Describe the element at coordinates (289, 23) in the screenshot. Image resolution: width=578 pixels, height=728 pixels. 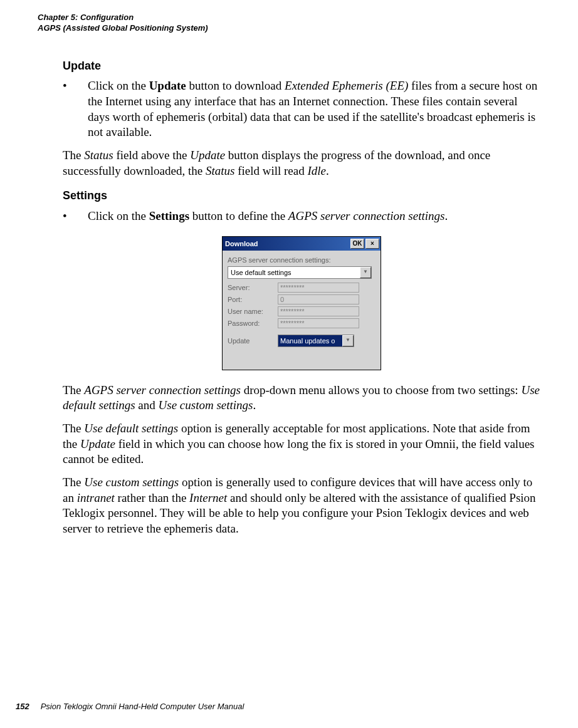
I see `page-header: Chapter 5: Configuration AGPS (Assisted …` at that location.